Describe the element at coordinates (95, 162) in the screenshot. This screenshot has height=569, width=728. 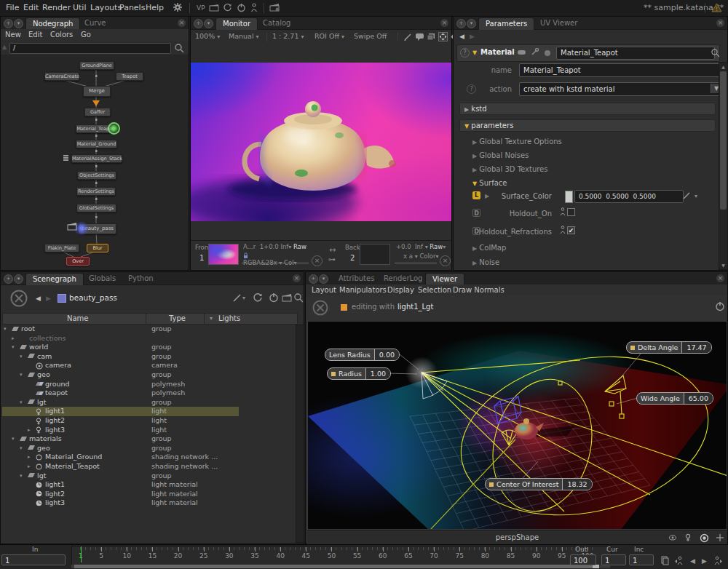
I see `nodegraph-canvas: GroundPlaneCameraCreateTeapotMergeGaffer…` at that location.